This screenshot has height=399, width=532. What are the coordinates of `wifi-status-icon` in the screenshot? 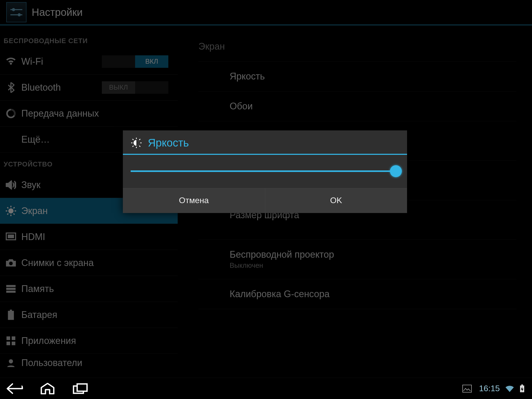 It's located at (510, 389).